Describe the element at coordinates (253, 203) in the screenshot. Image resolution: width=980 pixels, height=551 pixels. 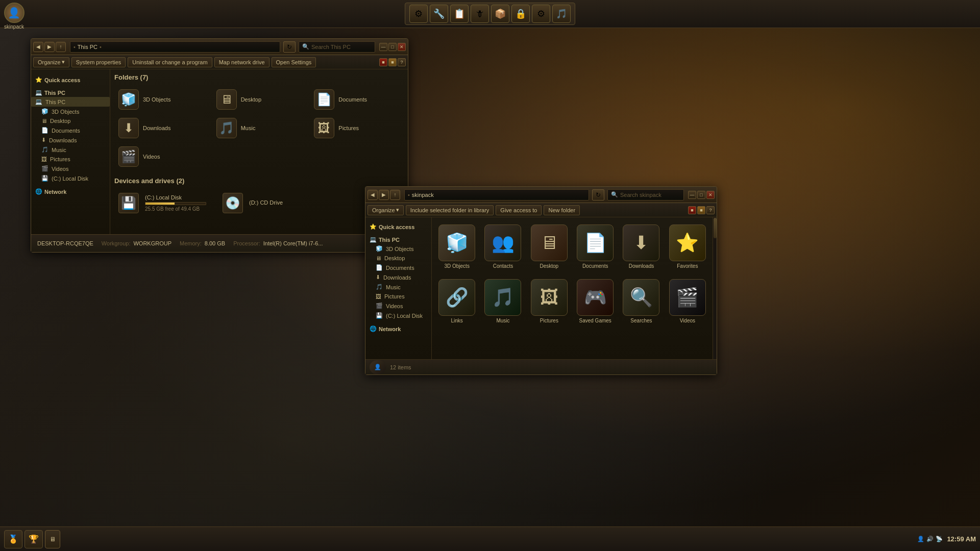
I see `drive-d: 💿 (D:) CD Drive` at that location.